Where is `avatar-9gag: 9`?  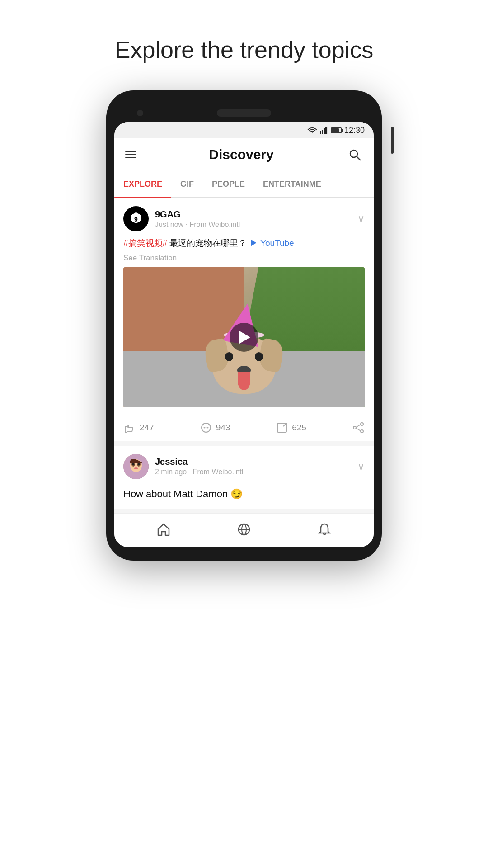 avatar-9gag: 9 is located at coordinates (136, 219).